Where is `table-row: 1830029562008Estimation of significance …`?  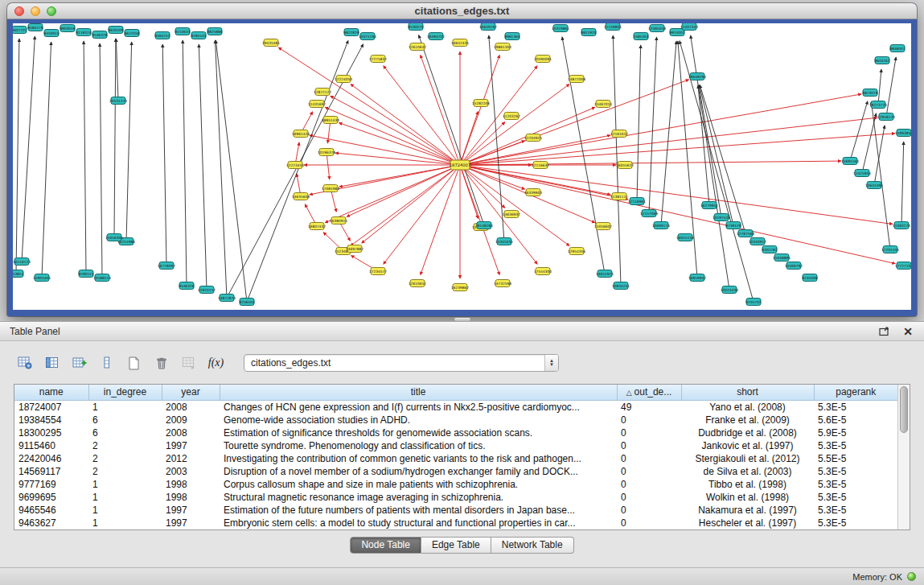 table-row: 1830029562008Estimation of significance … is located at coordinates (456, 433).